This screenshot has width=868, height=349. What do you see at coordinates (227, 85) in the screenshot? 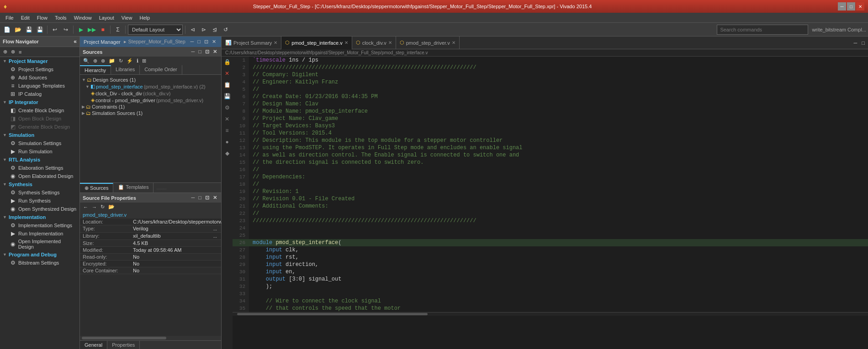
I see `side-icon-3: 📋` at bounding box center [227, 85].